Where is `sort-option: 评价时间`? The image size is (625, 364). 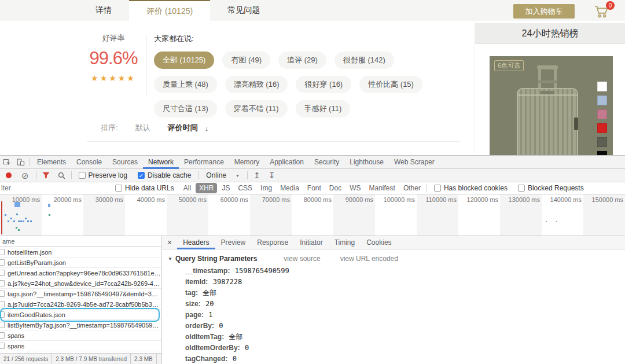 sort-option: 评价时间 is located at coordinates (183, 128).